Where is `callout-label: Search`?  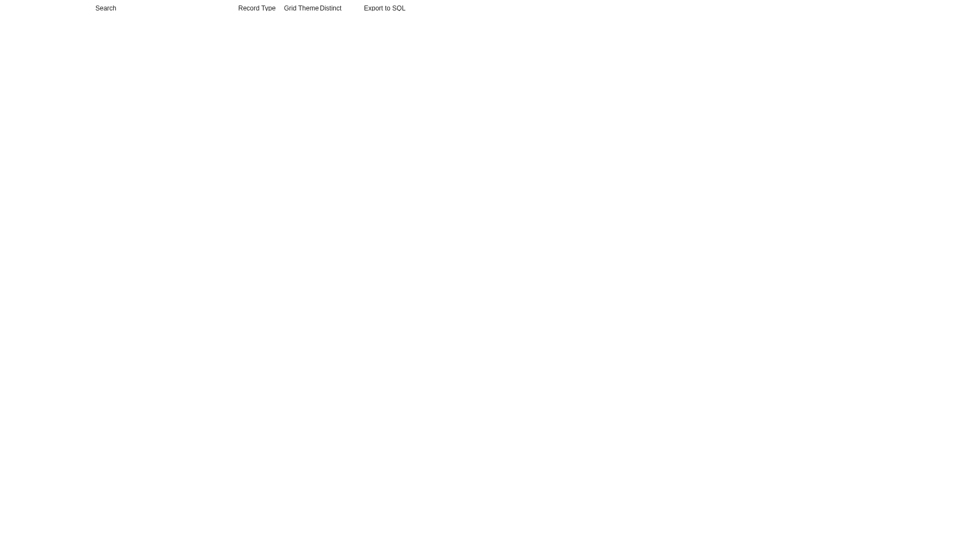
callout-label: Search is located at coordinates (106, 8).